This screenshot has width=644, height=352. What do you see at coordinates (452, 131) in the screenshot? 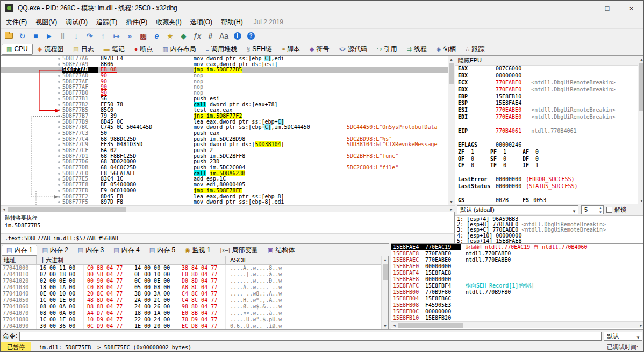
I see `disasm-vertical-scrollbar: ▲ ▼` at bounding box center [452, 131].